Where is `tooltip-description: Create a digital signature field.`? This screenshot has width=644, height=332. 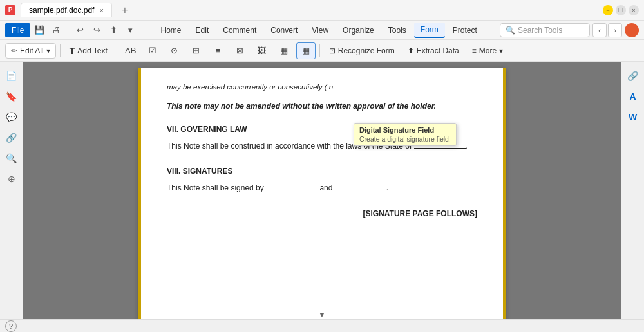 tooltip-description: Create a digital signature field. is located at coordinates (405, 139).